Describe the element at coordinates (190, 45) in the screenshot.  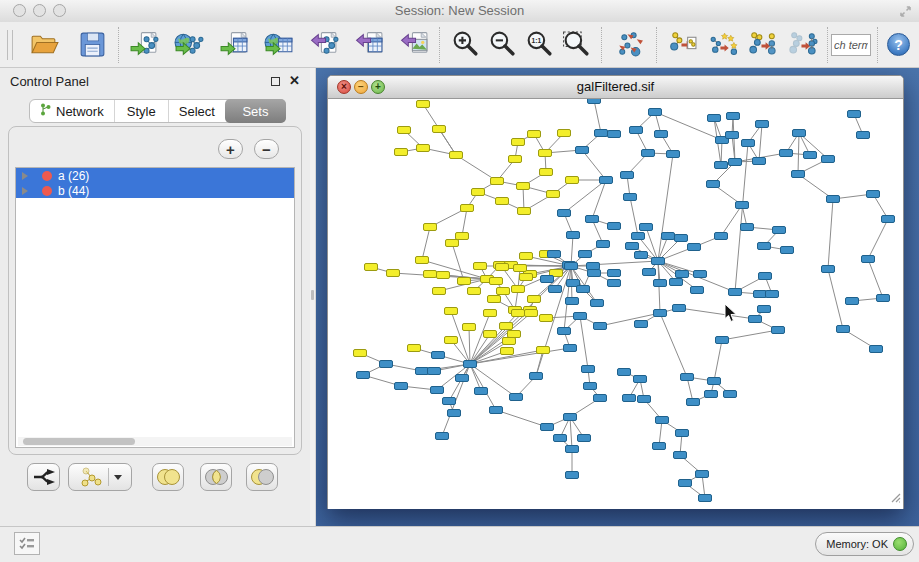
I see `import-network-from-web-icon` at that location.